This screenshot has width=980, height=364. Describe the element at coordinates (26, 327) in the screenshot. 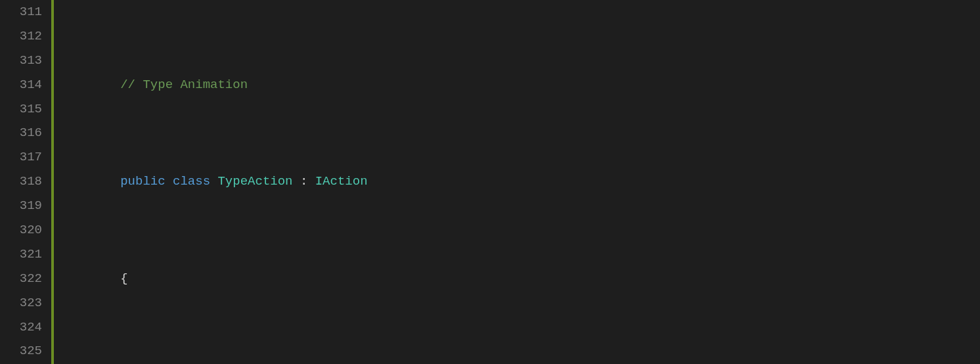

I see `line-number: 324` at that location.